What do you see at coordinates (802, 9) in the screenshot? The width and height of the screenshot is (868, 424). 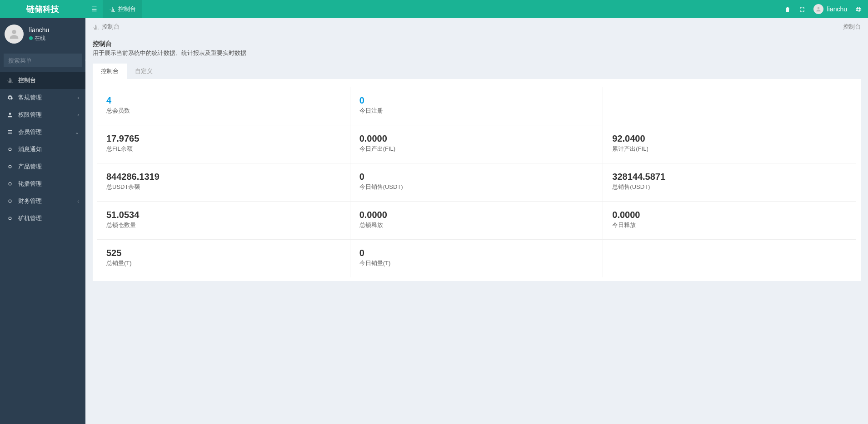 I see `fullscreen-icon` at bounding box center [802, 9].